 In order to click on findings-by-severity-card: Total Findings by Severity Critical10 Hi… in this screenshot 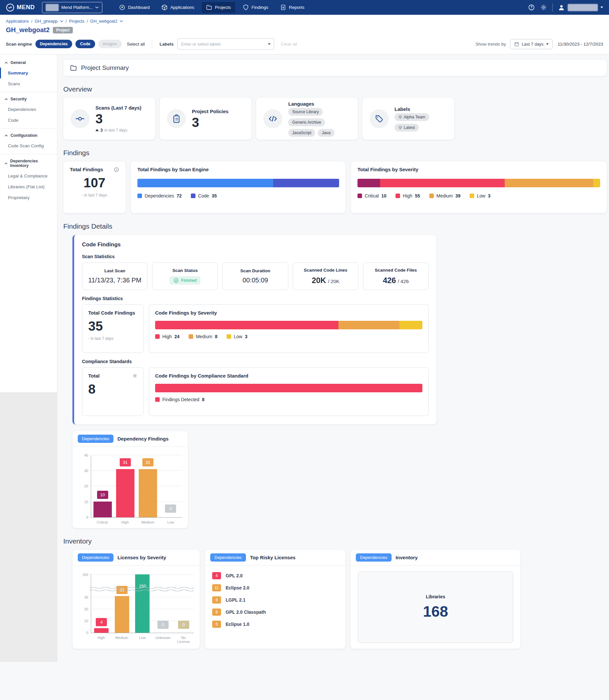, I will do `click(479, 187)`.